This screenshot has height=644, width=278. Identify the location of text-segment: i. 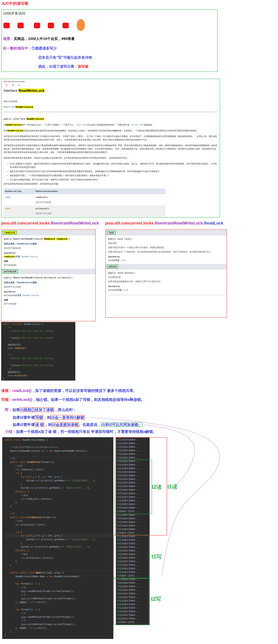
(55, 536).